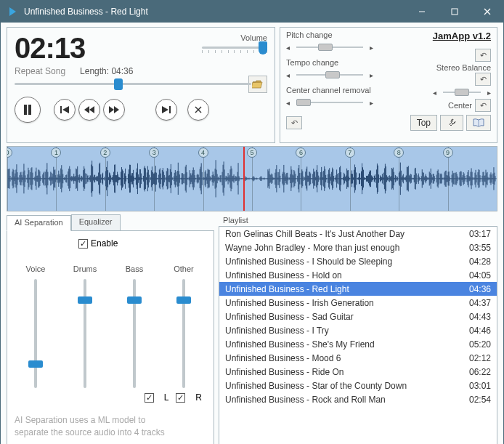 The height and width of the screenshot is (444, 504). Describe the element at coordinates (199, 397) in the screenshot. I see `right-label: R` at that location.